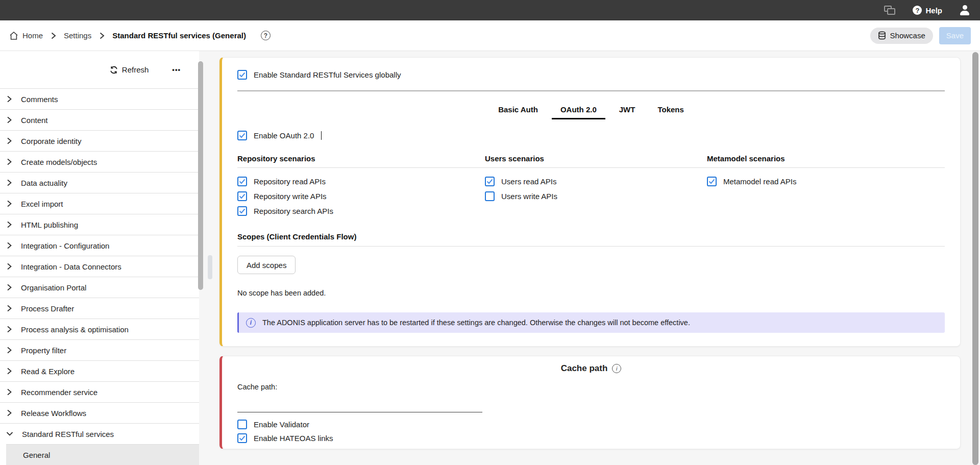 This screenshot has width=980, height=465. I want to click on metamodel-scenarios-list: Metamodel read APIs, so click(826, 198).